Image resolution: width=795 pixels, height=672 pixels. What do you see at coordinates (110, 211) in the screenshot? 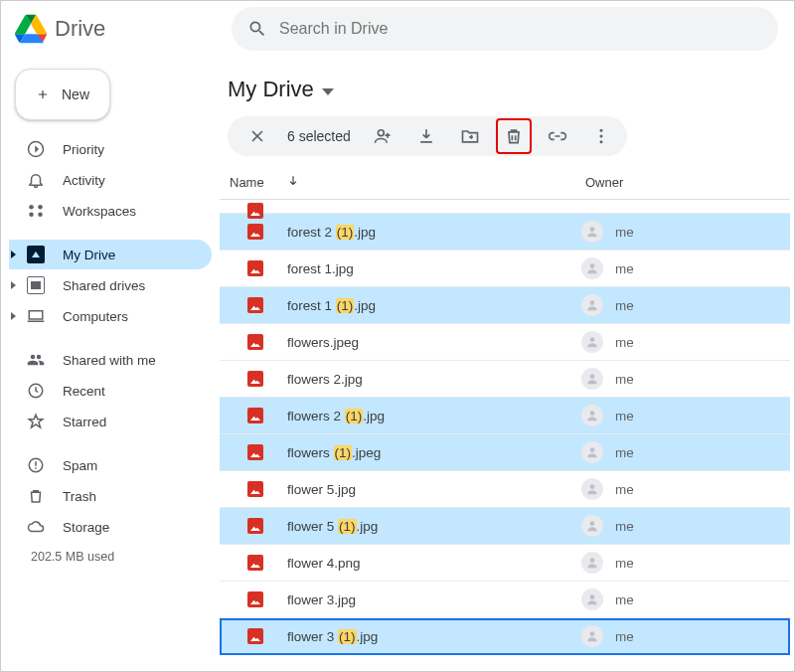
I see `sidebar-item-workspaces: Workspaces` at bounding box center [110, 211].